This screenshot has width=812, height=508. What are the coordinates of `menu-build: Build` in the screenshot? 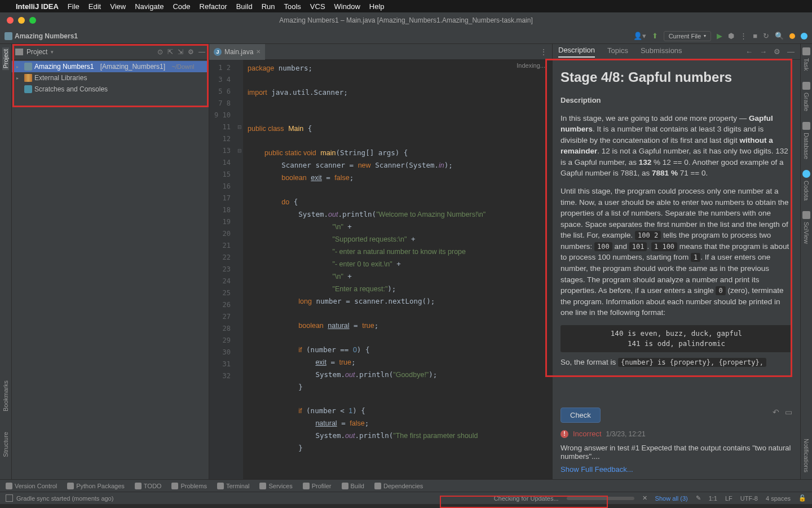 It's located at (245, 7).